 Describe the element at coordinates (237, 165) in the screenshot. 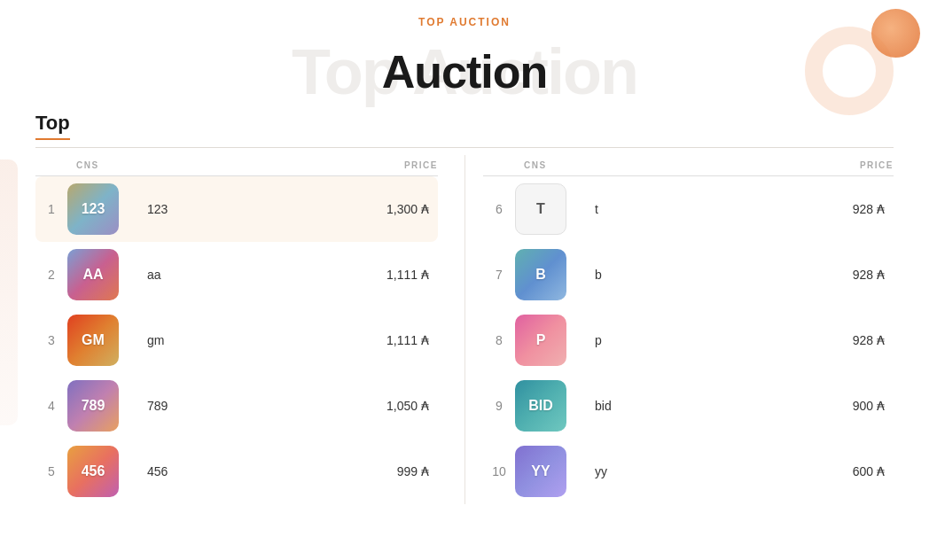

I see `left-col-headers: CNS PRICE` at that location.